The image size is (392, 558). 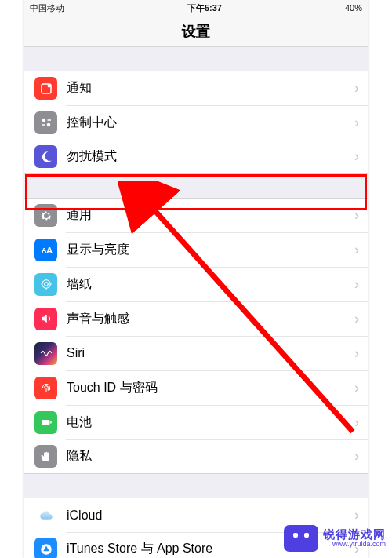 What do you see at coordinates (196, 457) in the screenshot?
I see `row-privacy: 隐私 ›` at bounding box center [196, 457].